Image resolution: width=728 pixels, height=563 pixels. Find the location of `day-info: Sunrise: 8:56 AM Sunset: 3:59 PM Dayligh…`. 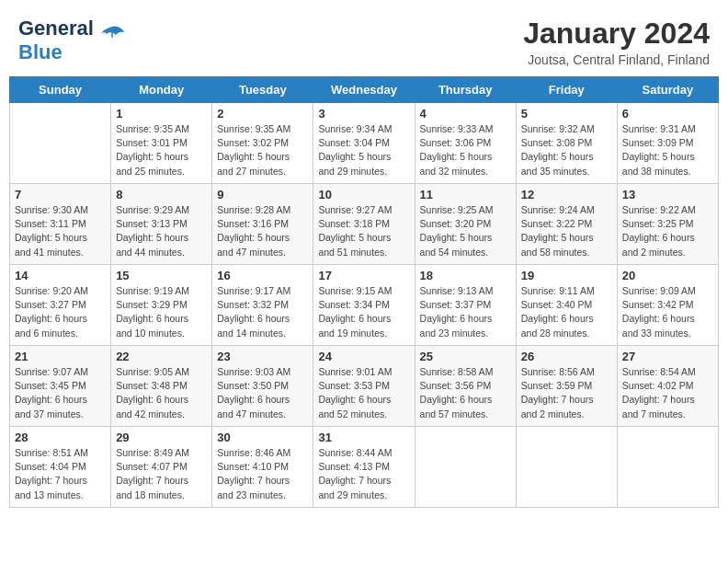

day-info: Sunrise: 8:56 AM Sunset: 3:59 PM Dayligh… is located at coordinates (566, 394).